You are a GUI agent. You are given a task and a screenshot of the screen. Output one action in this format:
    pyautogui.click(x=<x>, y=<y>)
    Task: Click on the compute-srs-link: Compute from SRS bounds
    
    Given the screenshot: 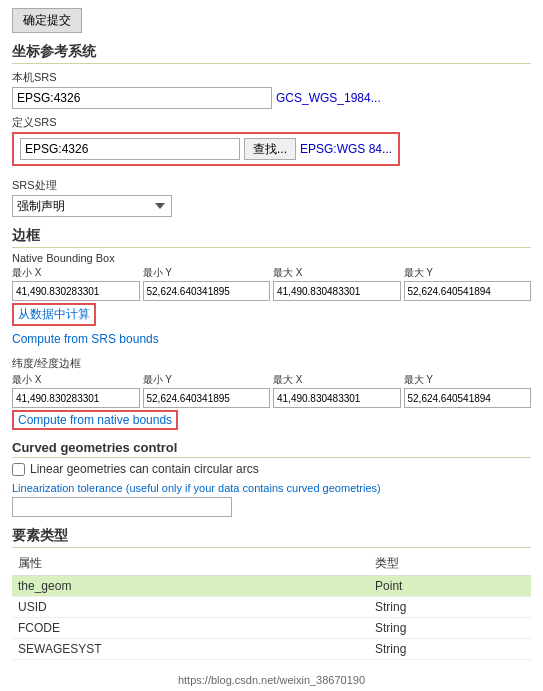 What is the action you would take?
    pyautogui.click(x=86, y=339)
    